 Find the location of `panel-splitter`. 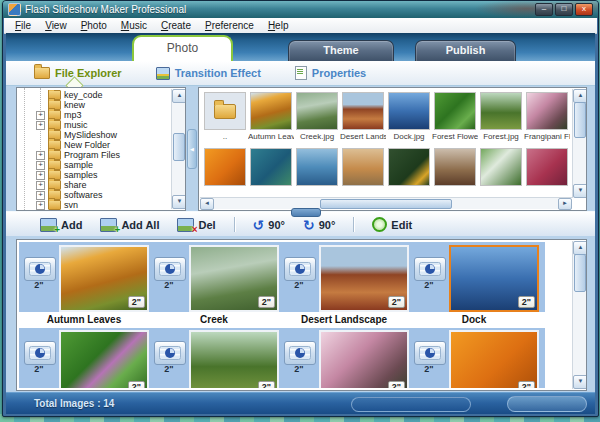

panel-splitter is located at coordinates (191, 148).